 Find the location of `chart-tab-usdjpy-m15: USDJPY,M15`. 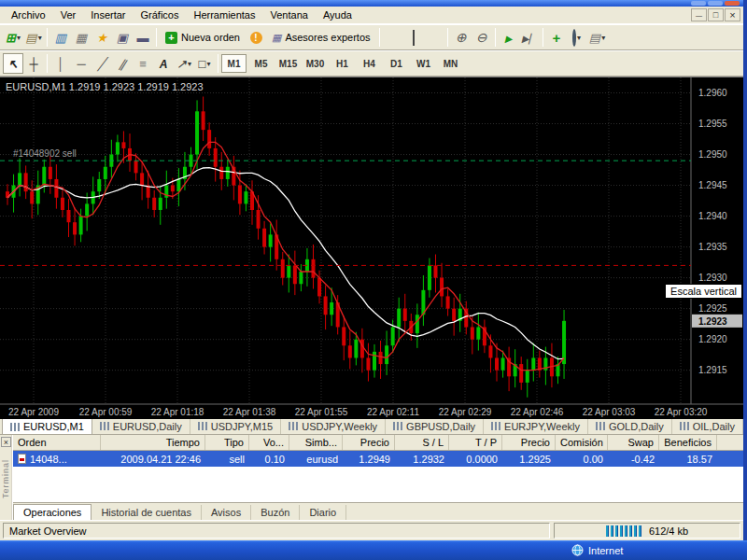

chart-tab-usdjpy-m15: USDJPY,M15 is located at coordinates (235, 426).